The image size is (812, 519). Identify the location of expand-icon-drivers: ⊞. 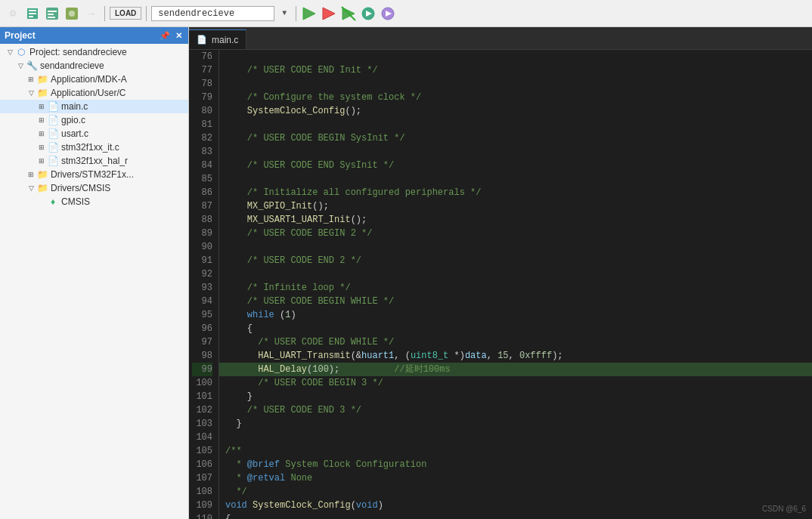
(31, 175).